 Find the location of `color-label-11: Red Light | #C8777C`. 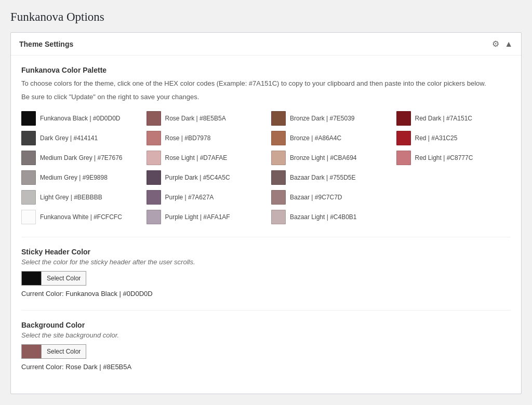

color-label-11: Red Light | #C8777C is located at coordinates (444, 158).